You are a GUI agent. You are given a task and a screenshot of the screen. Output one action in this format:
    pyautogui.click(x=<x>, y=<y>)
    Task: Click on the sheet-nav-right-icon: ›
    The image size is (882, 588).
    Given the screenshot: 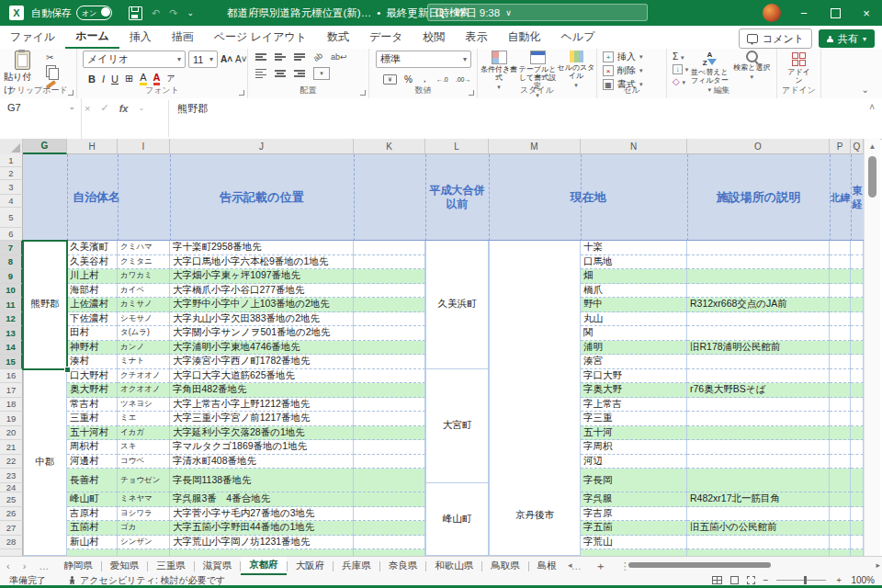 What is the action you would take?
    pyautogui.click(x=25, y=566)
    